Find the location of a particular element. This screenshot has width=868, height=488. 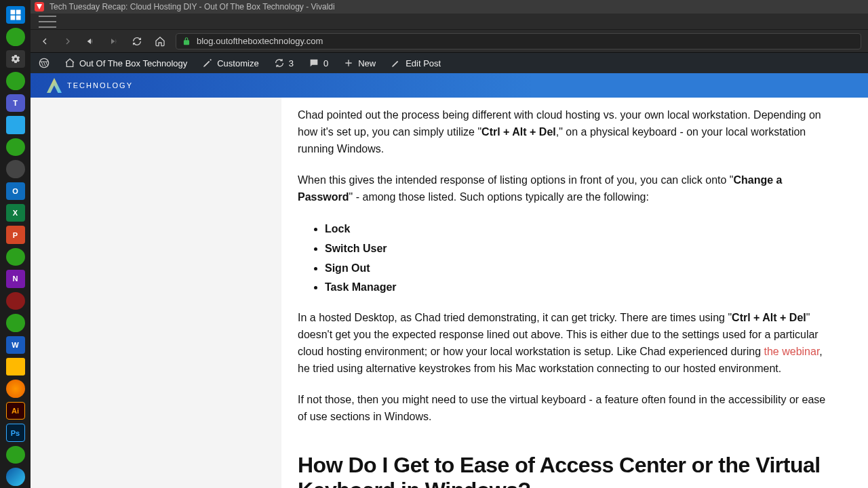

windows-taskbar: T O X P N W Ai Ps is located at coordinates (15, 244).